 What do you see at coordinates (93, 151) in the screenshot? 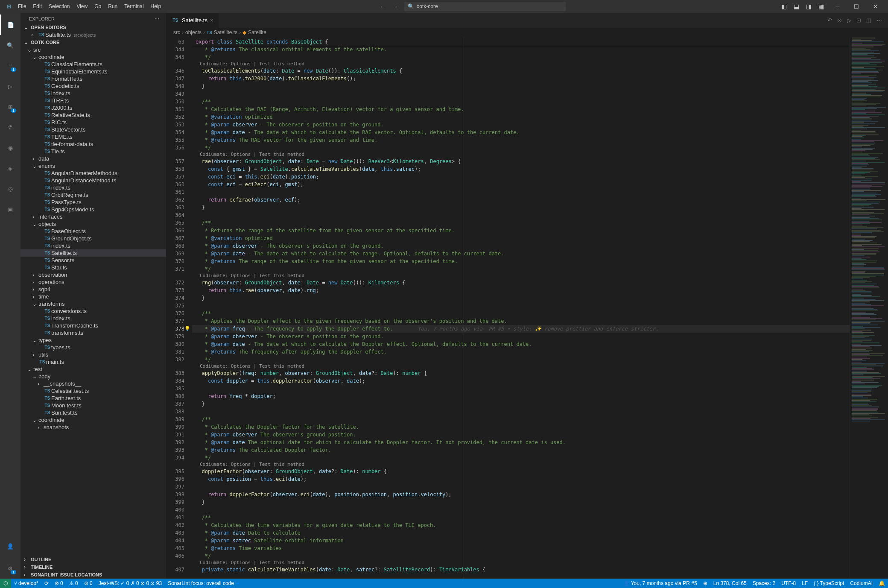
I see `file-item: TSTle.ts` at bounding box center [93, 151].